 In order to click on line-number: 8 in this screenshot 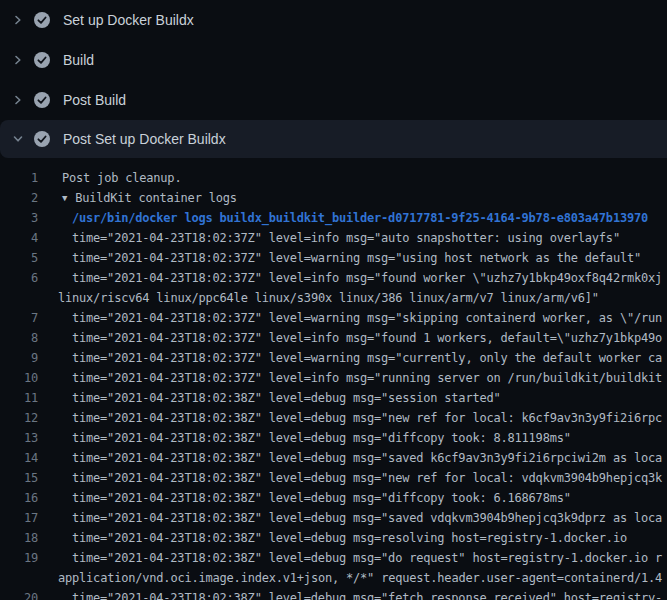, I will do `click(19, 338)`.